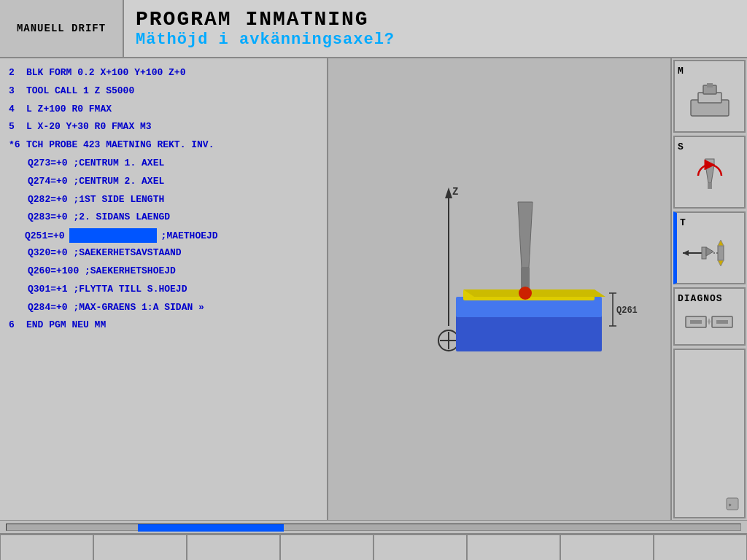  What do you see at coordinates (163, 146) in the screenshot?
I see `code-line-6: *6 TCH PROBE 423 MAETNING REKT. INV.` at bounding box center [163, 146].